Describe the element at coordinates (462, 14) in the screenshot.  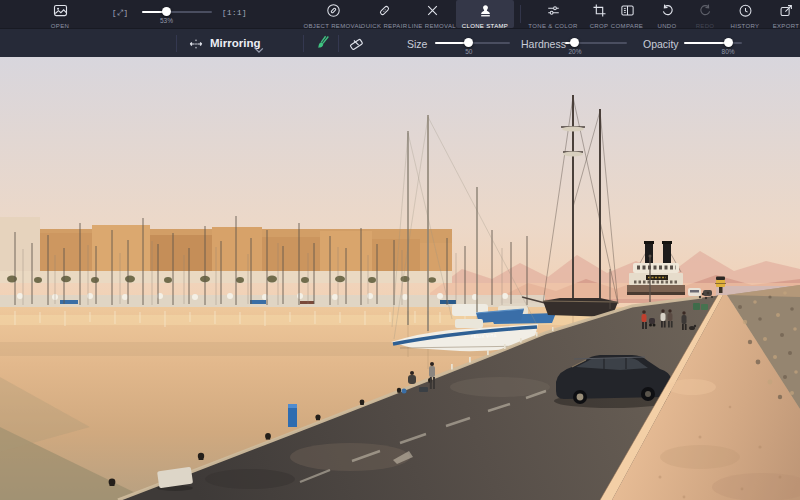
I see `tool-group: OBJECT REMOVAL QUICK REPAIR` at that location.